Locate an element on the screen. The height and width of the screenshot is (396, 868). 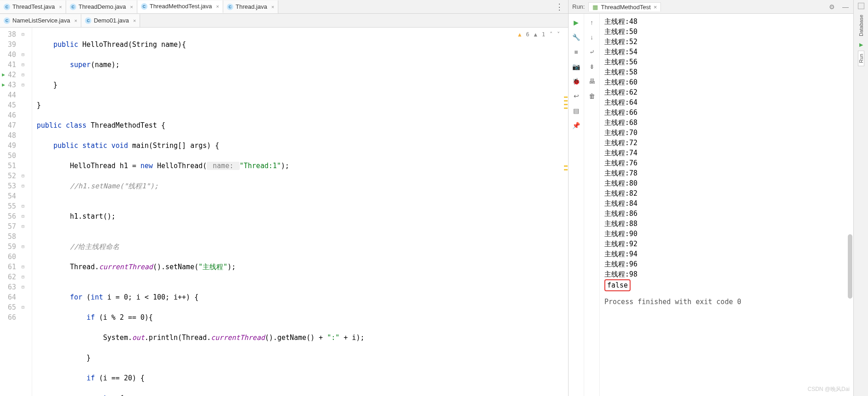
console-line: 主线程:62 is located at coordinates (727, 92).